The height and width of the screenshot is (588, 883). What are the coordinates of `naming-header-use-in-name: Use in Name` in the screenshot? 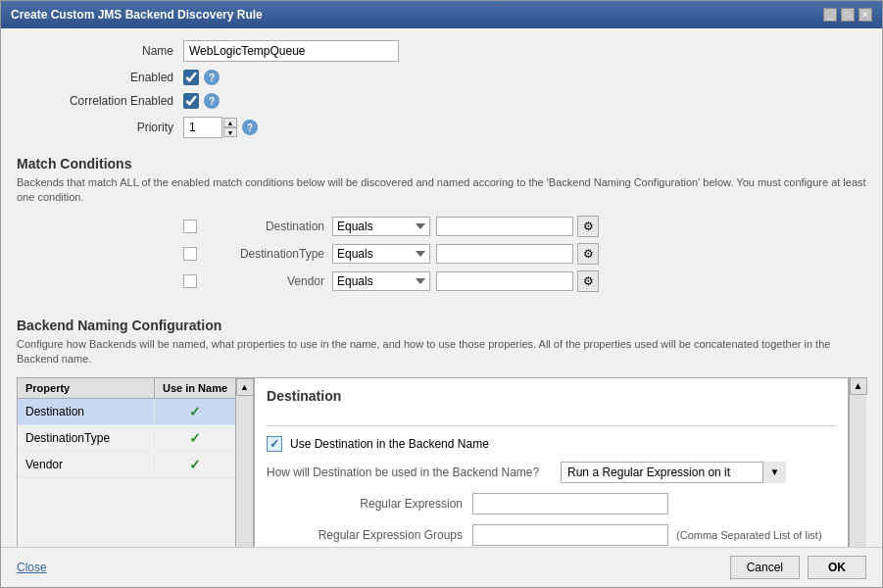 It's located at (195, 388).